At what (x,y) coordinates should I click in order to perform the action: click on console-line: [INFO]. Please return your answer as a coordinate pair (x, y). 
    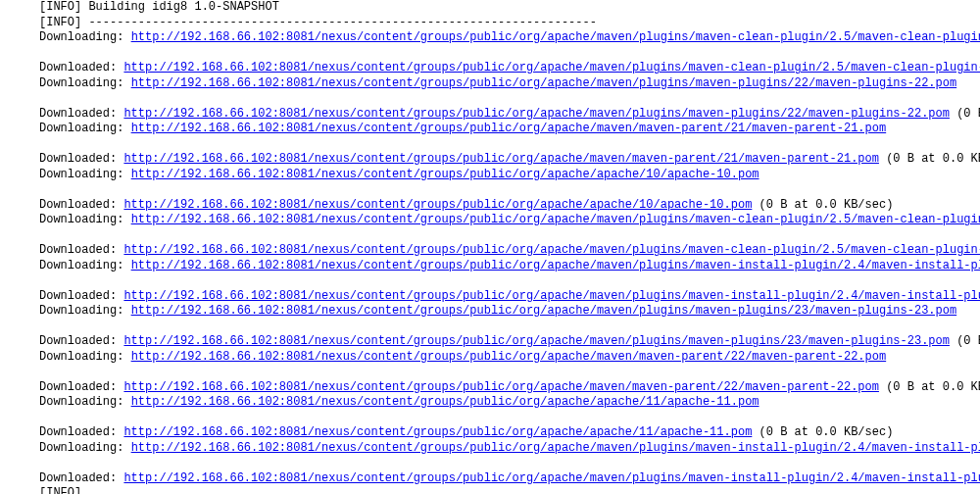
    Looking at the image, I should click on (510, 490).